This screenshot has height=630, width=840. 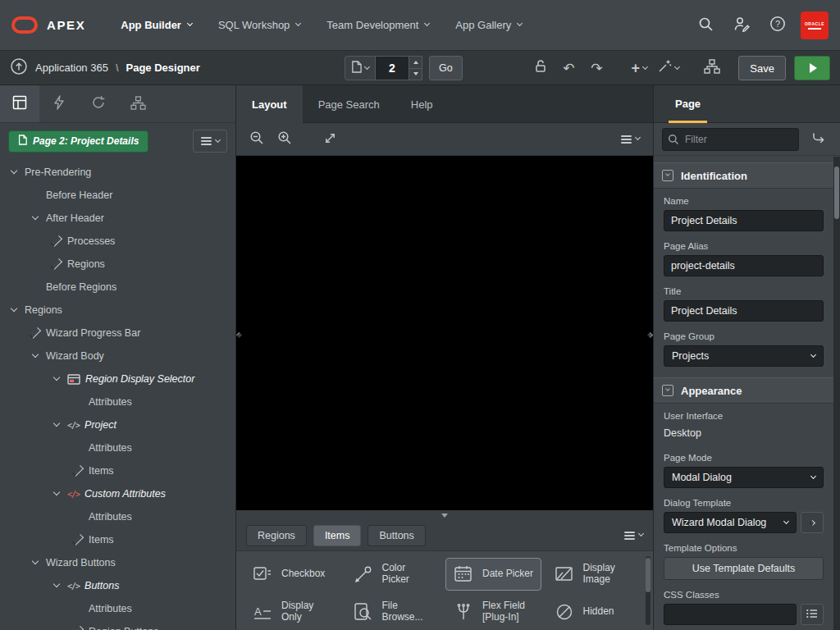 What do you see at coordinates (445, 515) in the screenshot?
I see `horizontal-splitter` at bounding box center [445, 515].